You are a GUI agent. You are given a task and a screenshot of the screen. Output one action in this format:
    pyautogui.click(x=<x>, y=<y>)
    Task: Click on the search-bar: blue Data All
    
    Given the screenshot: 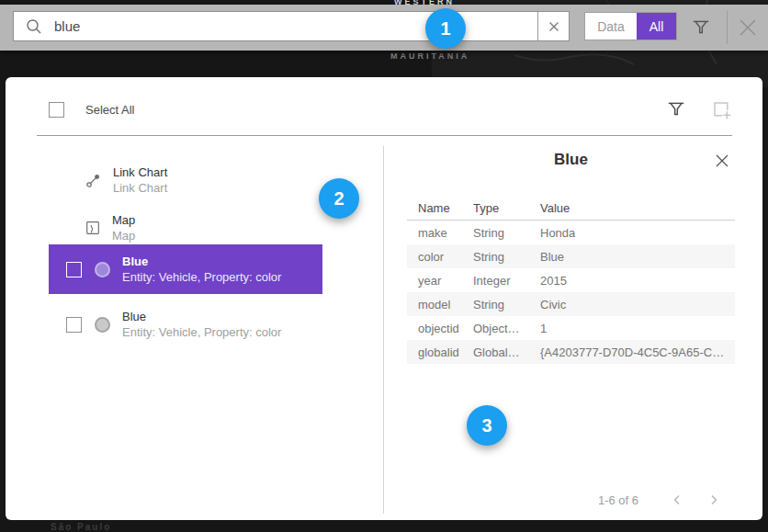 What is the action you would take?
    pyautogui.click(x=384, y=28)
    